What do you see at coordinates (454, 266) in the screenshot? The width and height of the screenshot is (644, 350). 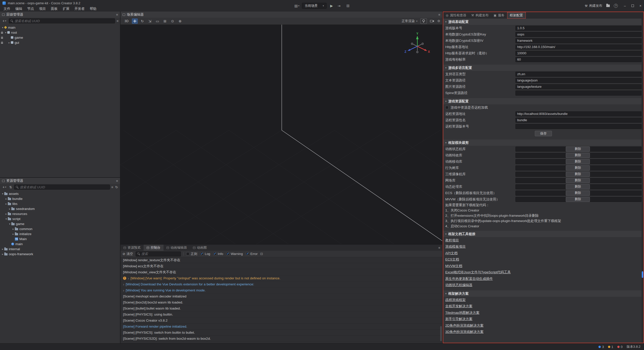 I see `doc-link: MVVM文档` at bounding box center [454, 266].